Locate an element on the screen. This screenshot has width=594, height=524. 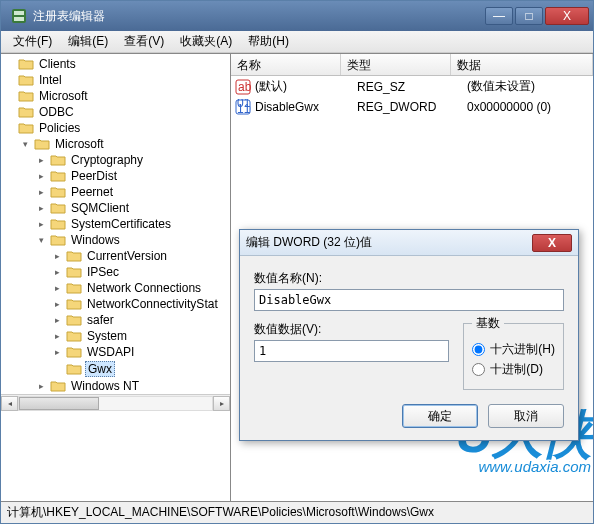
menu-favorites: 收藏夹(A) is located at coordinates (206, 42).